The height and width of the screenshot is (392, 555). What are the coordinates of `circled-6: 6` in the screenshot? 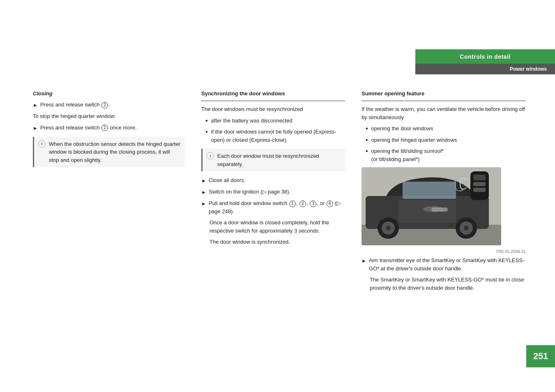 It's located at (330, 204).